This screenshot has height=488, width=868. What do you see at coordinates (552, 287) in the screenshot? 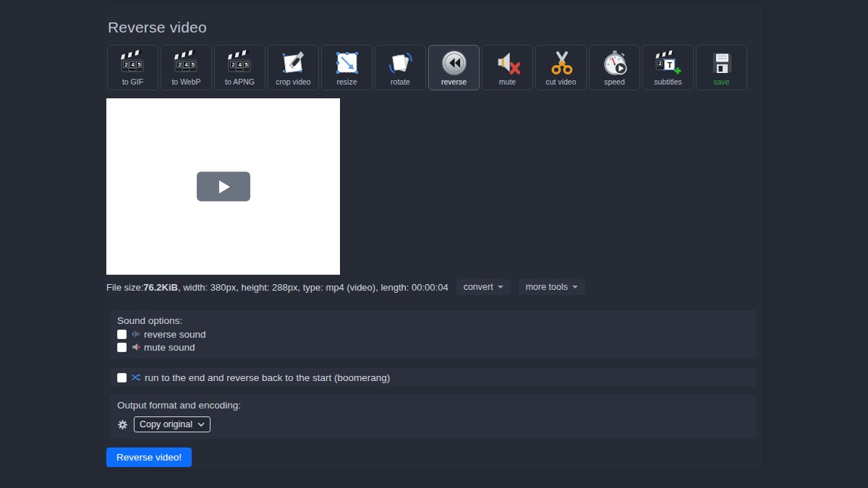
I see `more-tools-dropdown-button: more tools` at bounding box center [552, 287].